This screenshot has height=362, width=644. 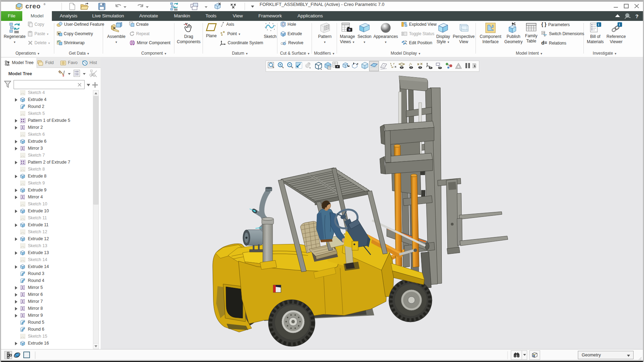 What do you see at coordinates (543, 33) in the screenshot?
I see `svg-text: 15` at bounding box center [543, 33].